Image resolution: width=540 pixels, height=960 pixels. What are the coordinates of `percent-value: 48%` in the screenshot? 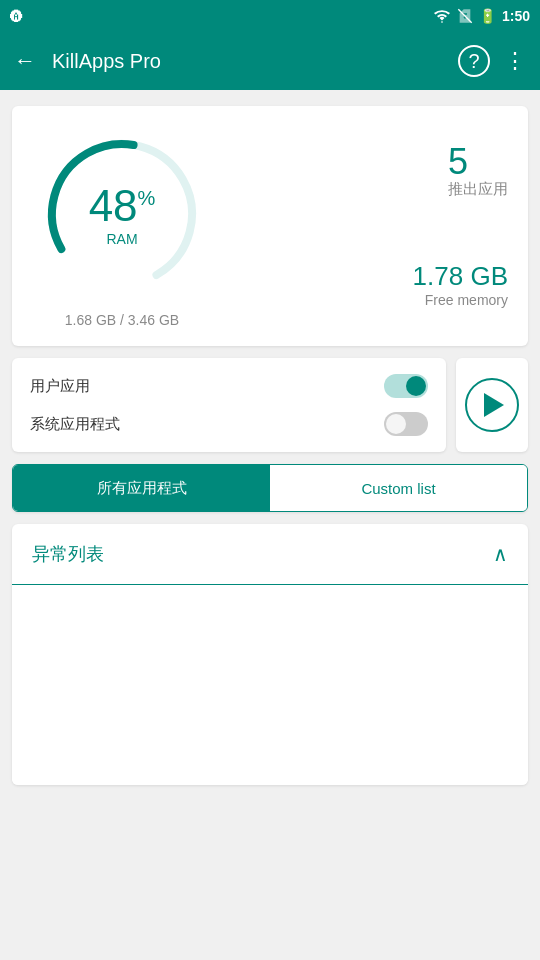 It's located at (122, 206).